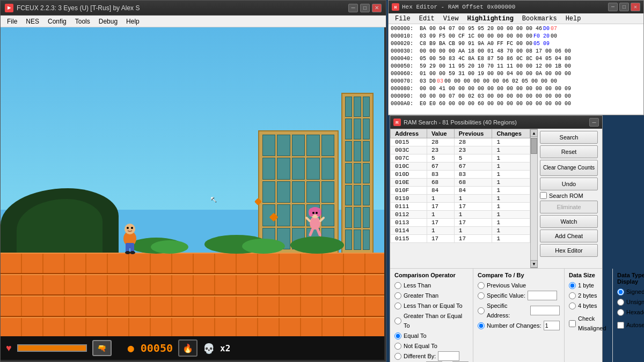  Describe the element at coordinates (496, 122) in the screenshot. I see `ram-search-titlebar: R RAM Search - 81 Possibilities (40 Regi…` at that location.